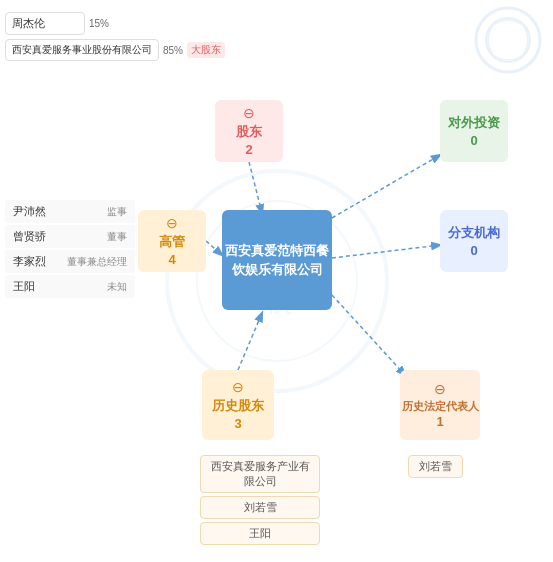  What do you see at coordinates (117, 287) in the screenshot?
I see `person-role-4: 未知` at bounding box center [117, 287].